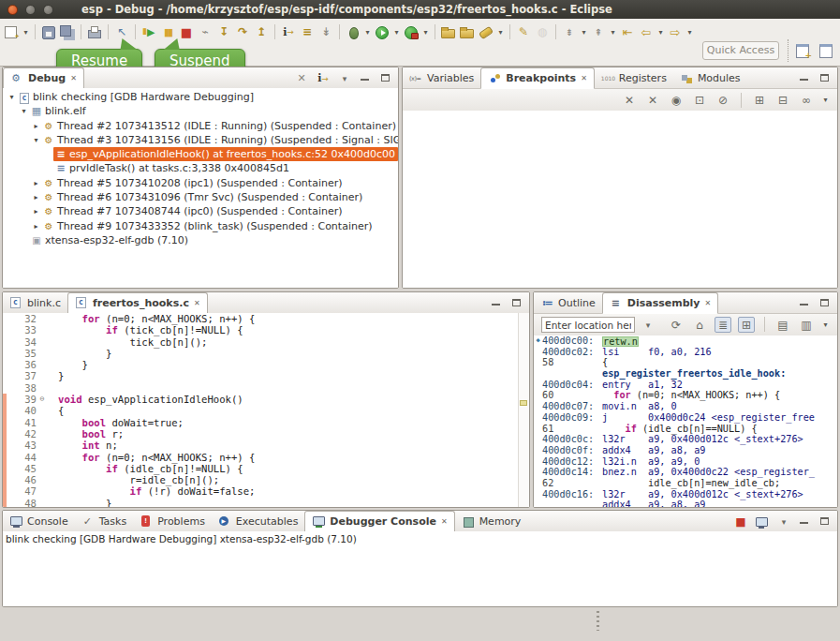 This screenshot has height=641, width=840. I want to click on step-over-button: ↷, so click(243, 32).